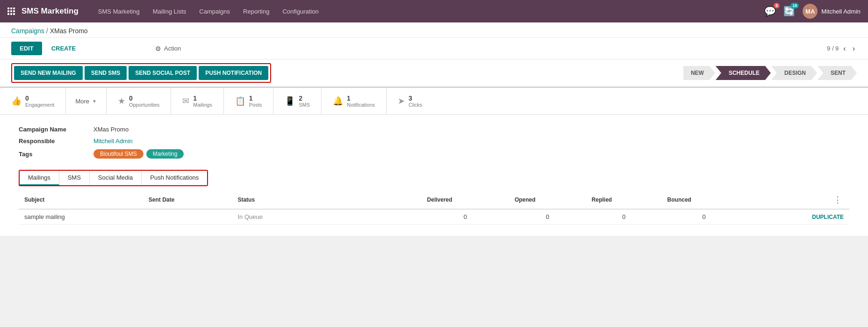 The image size is (868, 327). What do you see at coordinates (361, 105) in the screenshot?
I see `stat-notifications-label: Notifications` at bounding box center [361, 105].